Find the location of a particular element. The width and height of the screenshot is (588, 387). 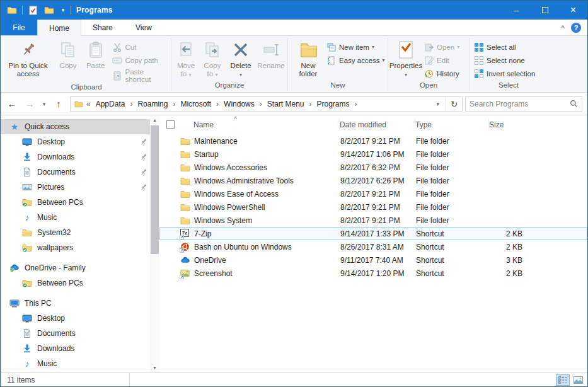

file-row-windows-administrative-tools: Windows Administrative Tools9/12/2017 6:… is located at coordinates (373, 180).